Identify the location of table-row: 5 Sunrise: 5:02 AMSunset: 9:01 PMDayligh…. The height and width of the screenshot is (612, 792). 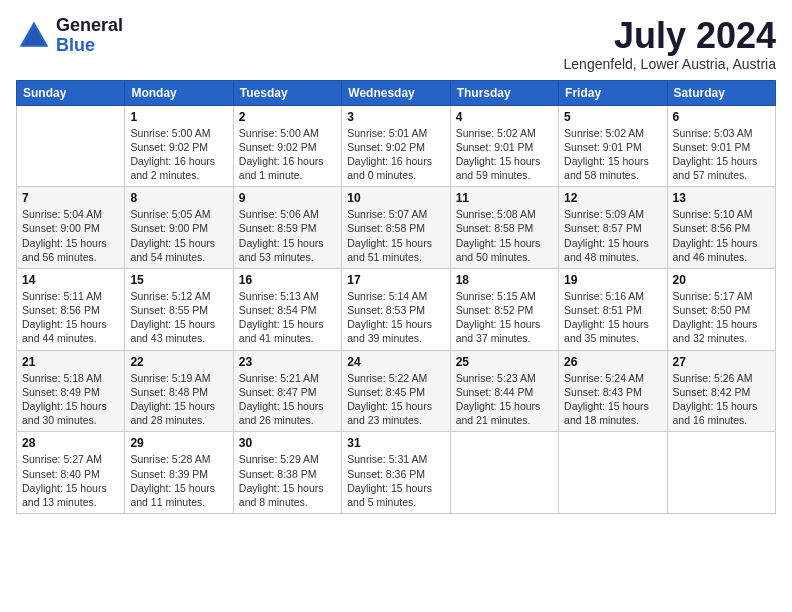
(613, 146).